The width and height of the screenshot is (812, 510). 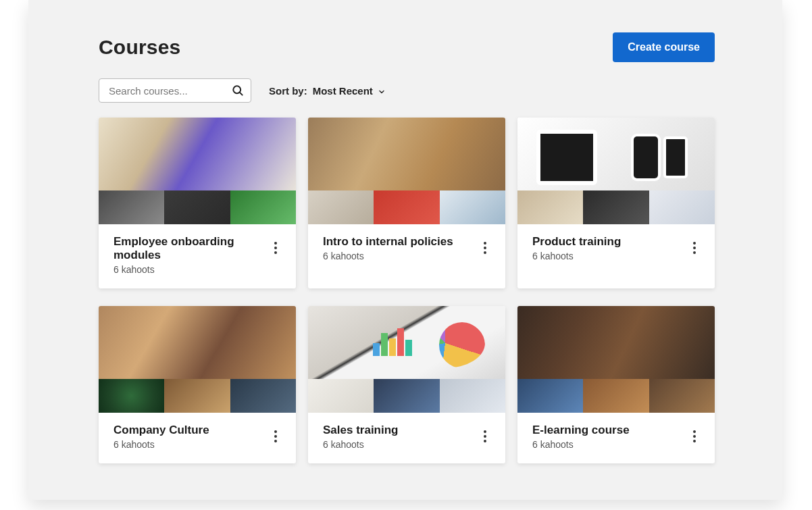 What do you see at coordinates (197, 385) in the screenshot?
I see `course-card: Company Culture 6 kahoots` at bounding box center [197, 385].